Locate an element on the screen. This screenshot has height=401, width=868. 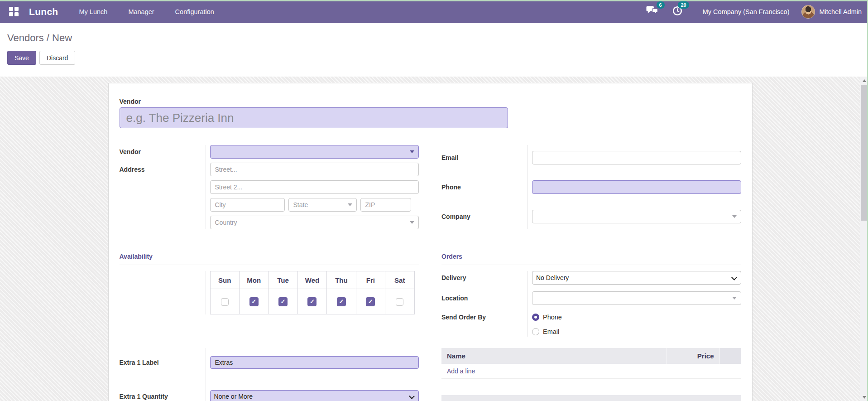
discard-button: Discard is located at coordinates (57, 58).